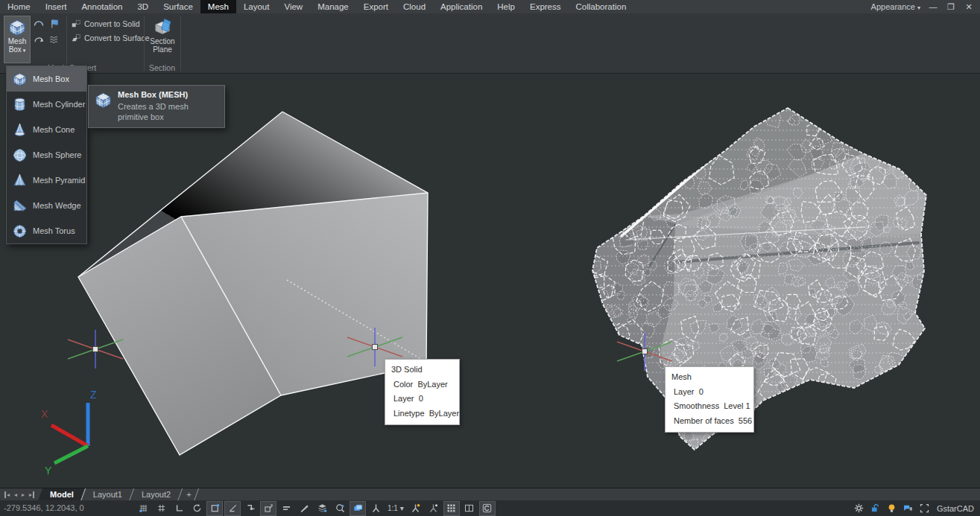  What do you see at coordinates (57, 7) in the screenshot?
I see `menu-item-insert: Insert` at bounding box center [57, 7].